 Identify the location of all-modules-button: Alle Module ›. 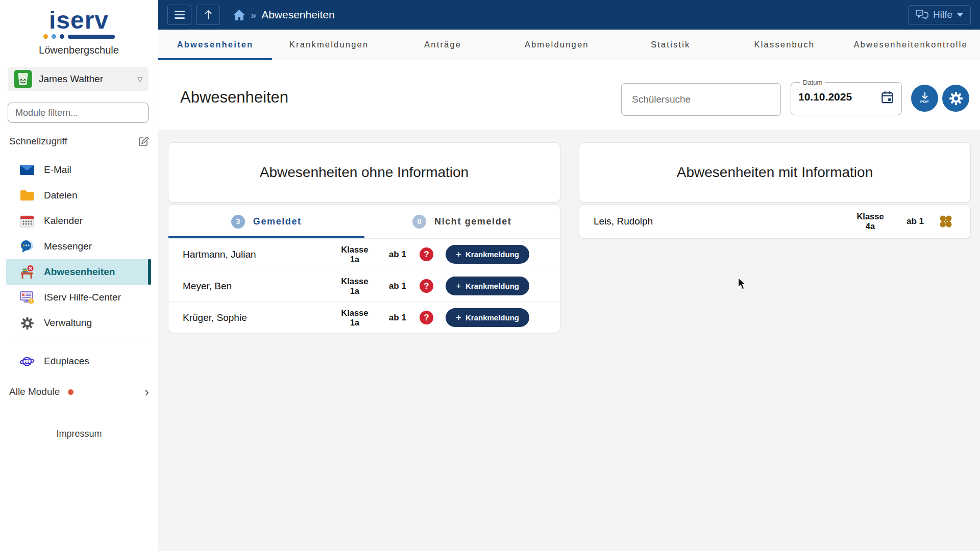
(79, 392).